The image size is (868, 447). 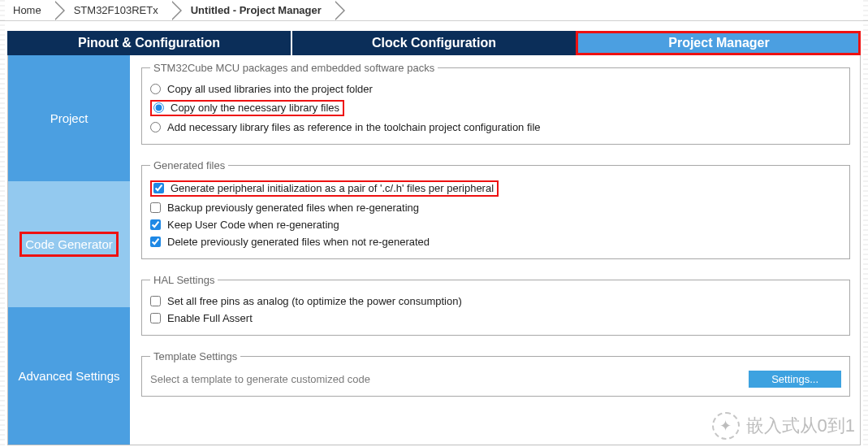 I want to click on wechat-icon: ✦, so click(x=726, y=426).